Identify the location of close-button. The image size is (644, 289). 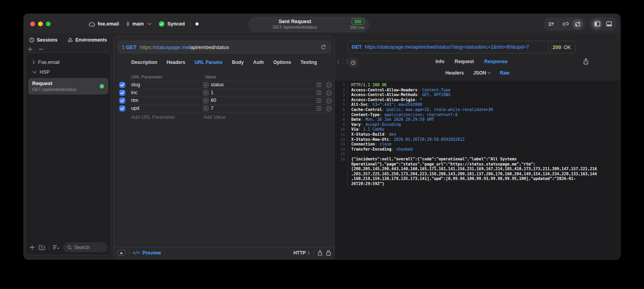
(33, 24).